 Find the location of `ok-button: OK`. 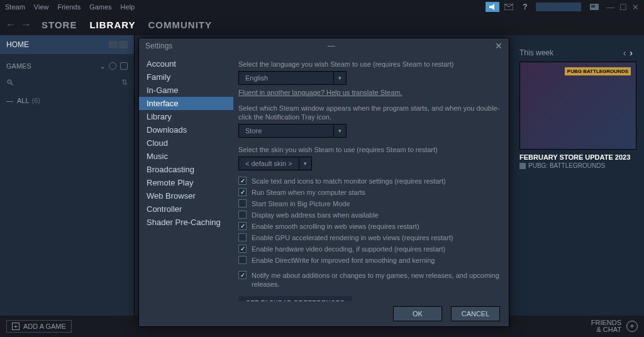

ok-button: OK is located at coordinates (418, 314).